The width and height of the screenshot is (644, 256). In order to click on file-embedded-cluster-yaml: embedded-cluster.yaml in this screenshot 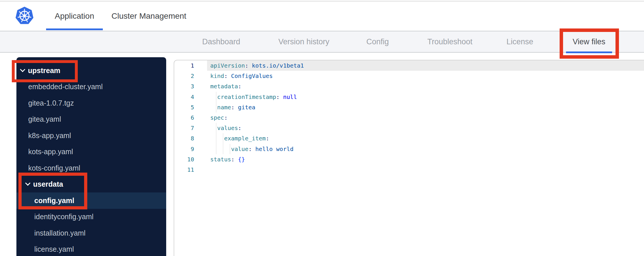, I will do `click(91, 87)`.